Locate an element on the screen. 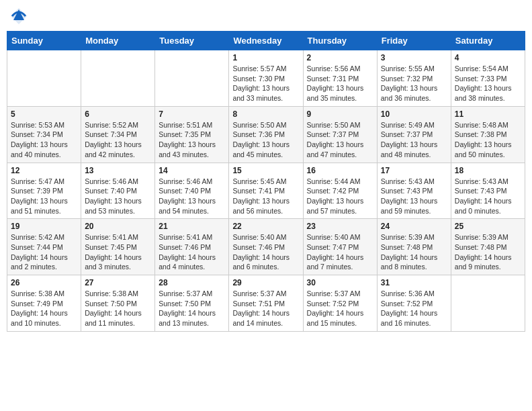 This screenshot has width=532, height=411. calendar-cell: 11Sunrise: 5:48 AM Sunset: 7:38 PM Dayli… is located at coordinates (488, 134).